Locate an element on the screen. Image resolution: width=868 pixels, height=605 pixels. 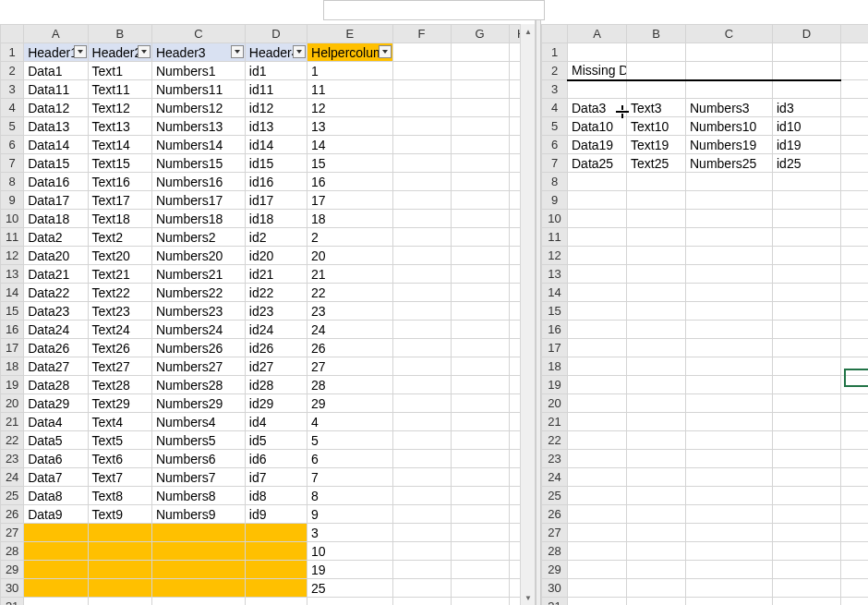
cell-F20 is located at coordinates (421, 404).